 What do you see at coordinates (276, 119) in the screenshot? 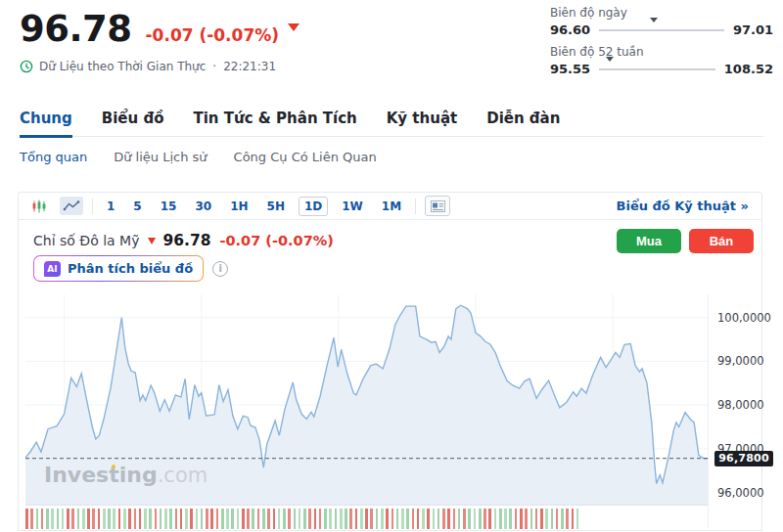
I see `tab-tin-tuc: Tin Tức & Phân Tích` at bounding box center [276, 119].